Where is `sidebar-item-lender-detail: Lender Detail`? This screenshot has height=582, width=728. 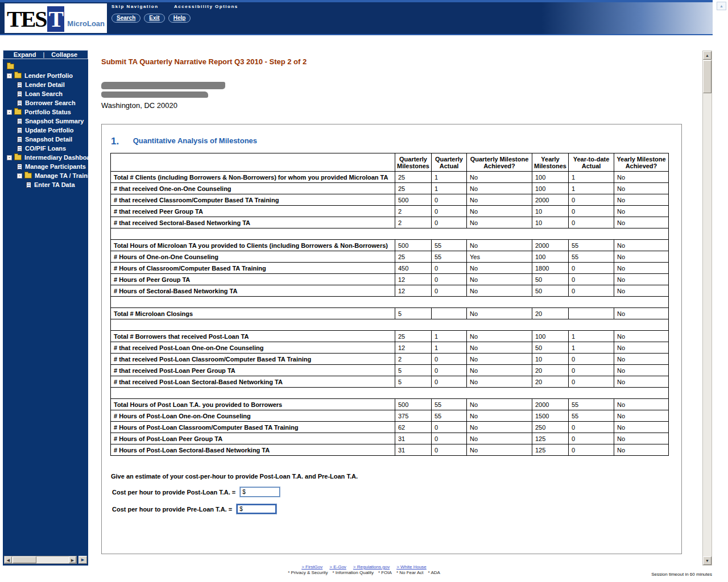
sidebar-item-lender-detail: Lender Detail is located at coordinates (46, 85).